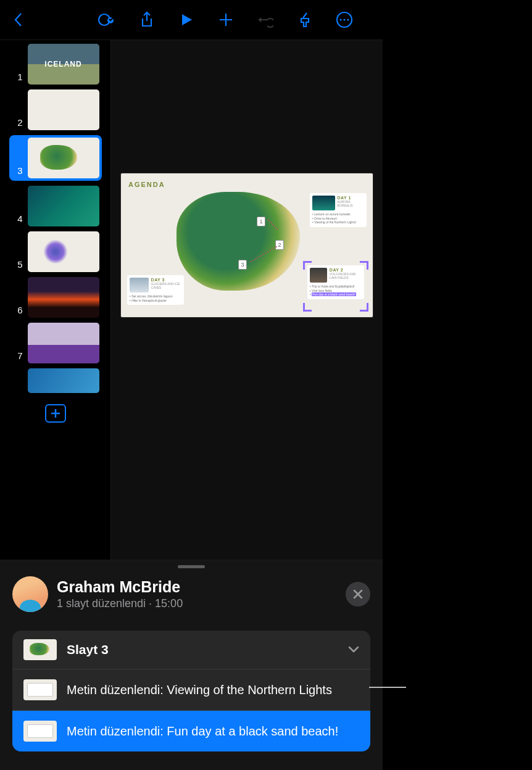 This screenshot has width=532, height=770. Describe the element at coordinates (247, 246) in the screenshot. I see `current-slide: AGENDA 1 2 3 DAY 1 AURORA BOREALIS` at that location.